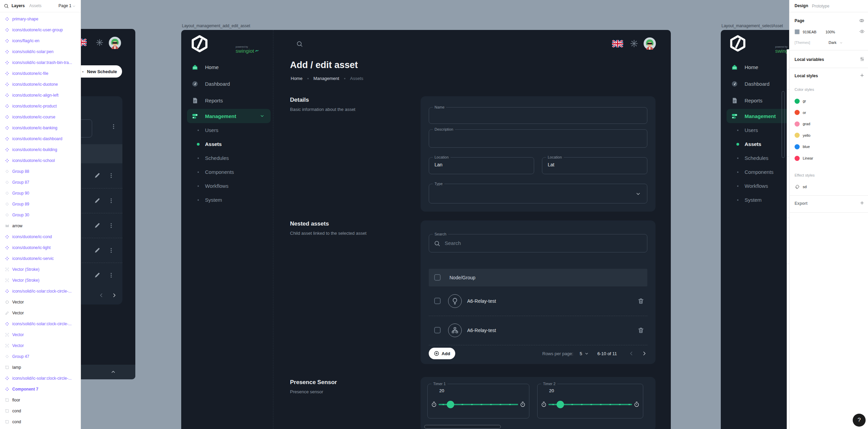 This screenshot has width=868, height=429. What do you see at coordinates (40, 41) in the screenshot?
I see `layer-item: icons/flag/ic-en` at bounding box center [40, 41].